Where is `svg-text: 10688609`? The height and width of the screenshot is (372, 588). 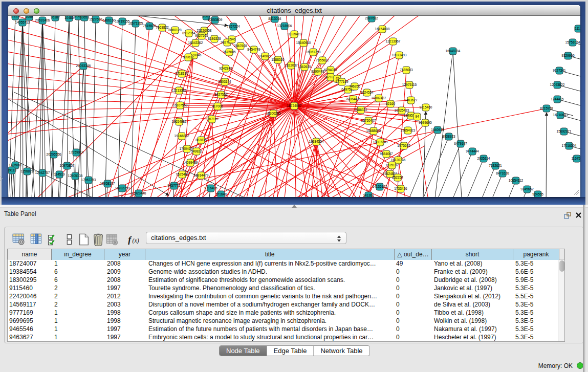
svg-text: 10688609 is located at coordinates (374, 131).